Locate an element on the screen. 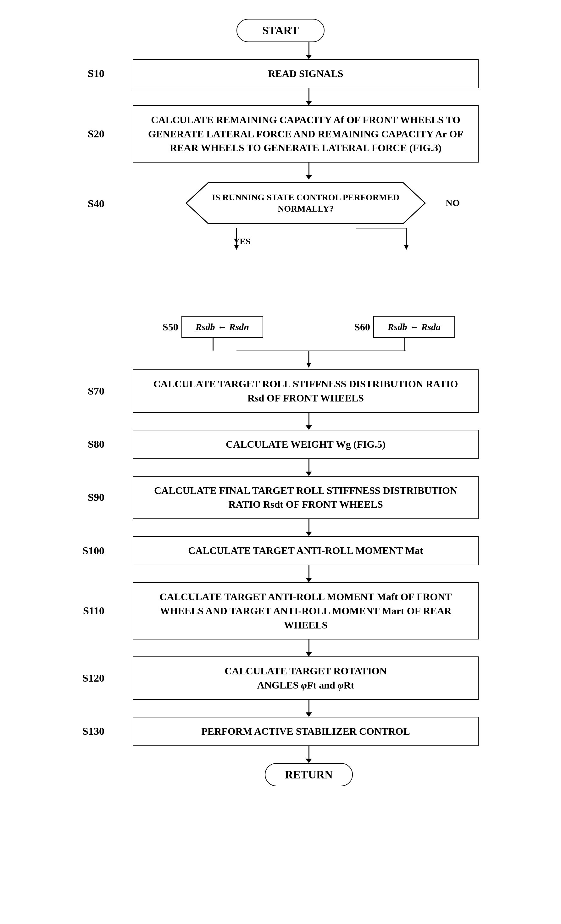 Image resolution: width=561 pixels, height=924 pixels. s60-box: Rsdb ← Rsda is located at coordinates (414, 327).